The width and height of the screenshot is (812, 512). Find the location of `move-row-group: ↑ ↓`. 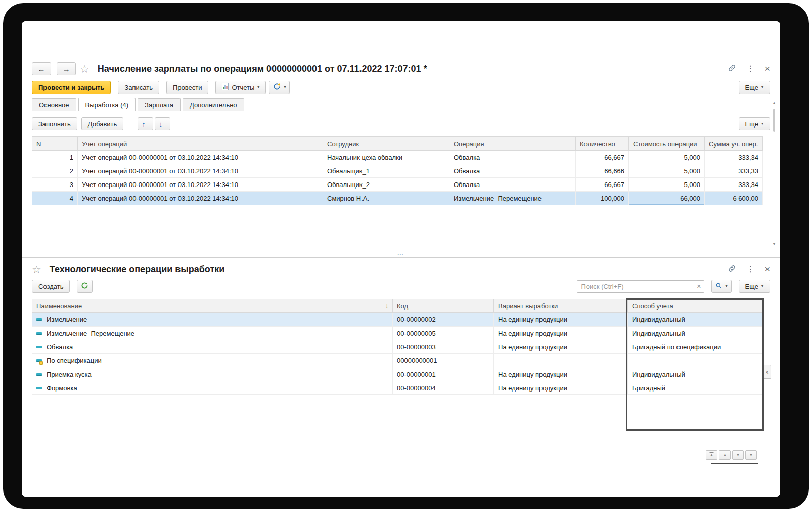

move-row-group: ↑ ↓ is located at coordinates (154, 124).